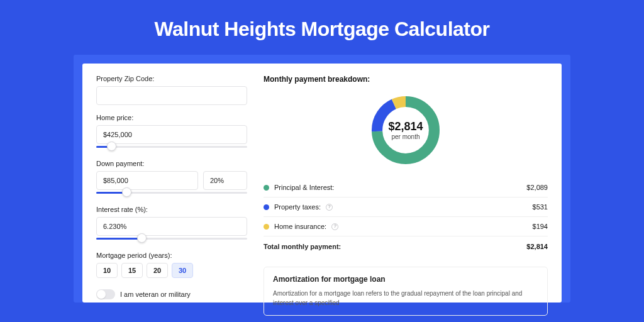 This screenshot has width=644, height=322. I want to click on period-field-group: Mortgage period (years): 10152030, so click(172, 265).